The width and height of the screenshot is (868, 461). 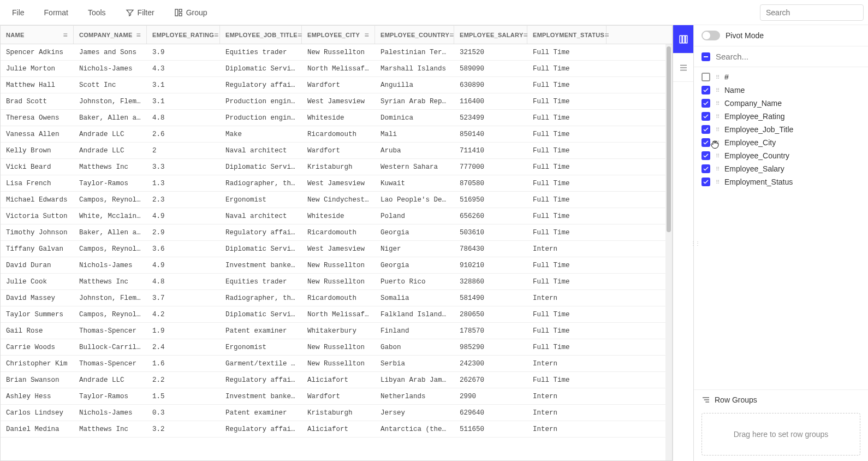 I want to click on column-header-employee_salary: EMPLOYEE_SALARY≡, so click(x=491, y=35).